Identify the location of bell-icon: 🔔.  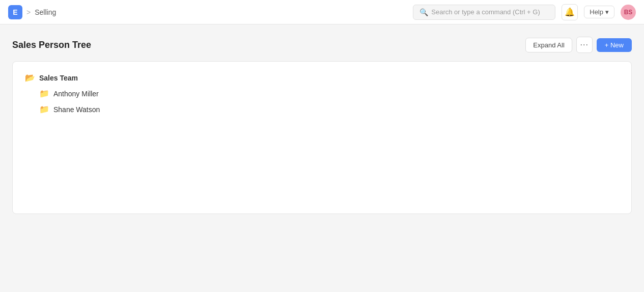
(570, 12).